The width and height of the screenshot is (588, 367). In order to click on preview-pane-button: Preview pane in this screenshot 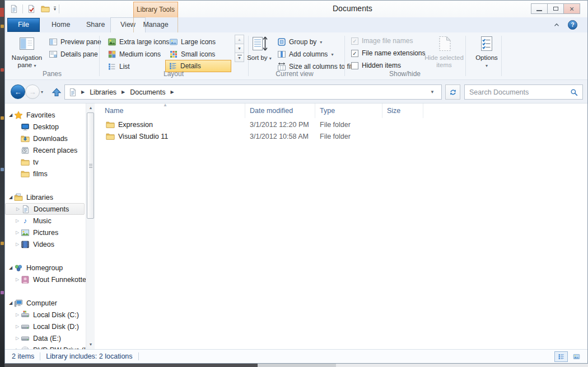, I will do `click(75, 42)`.